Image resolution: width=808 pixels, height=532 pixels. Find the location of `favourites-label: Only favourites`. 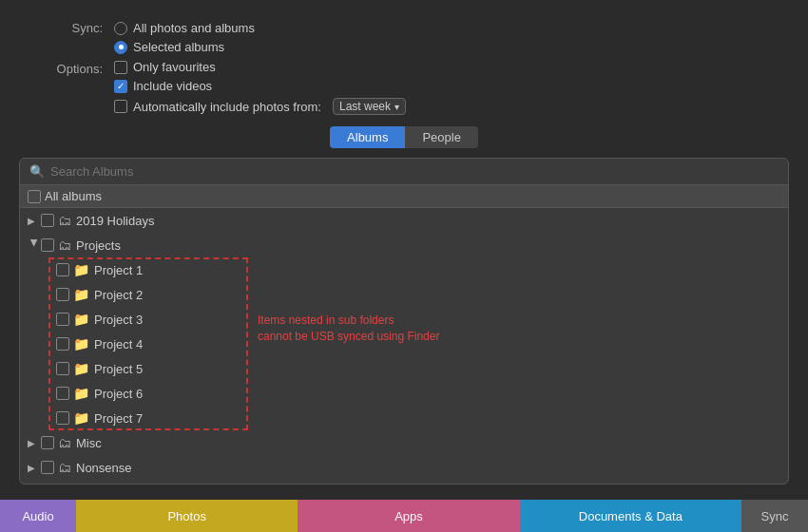

favourites-label: Only favourites is located at coordinates (175, 66).